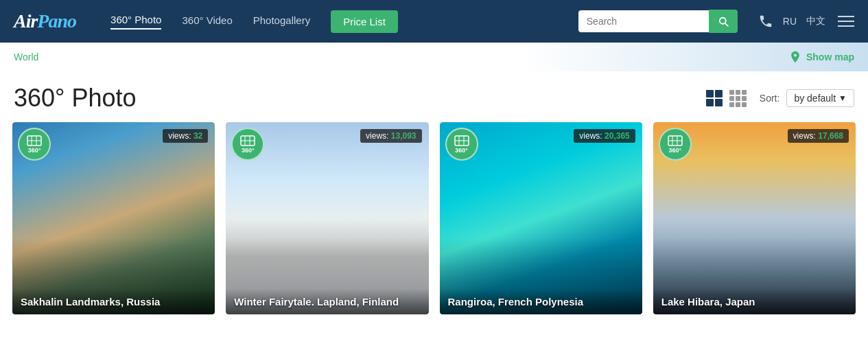 This screenshot has height=359, width=868. Describe the element at coordinates (114, 302) in the screenshot. I see `photo-caption-sakhalin: Sakhalin Landmarks, Russia` at that location.